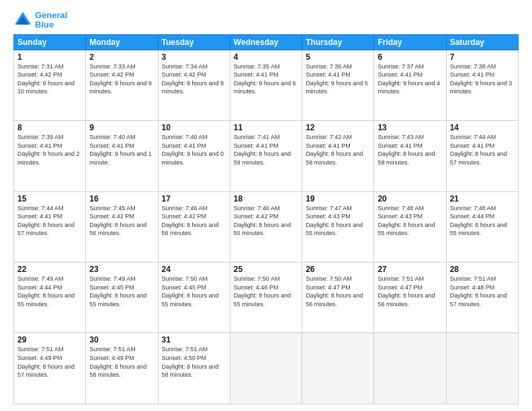  Describe the element at coordinates (50, 128) in the screenshot. I see `day-number: 8` at that location.